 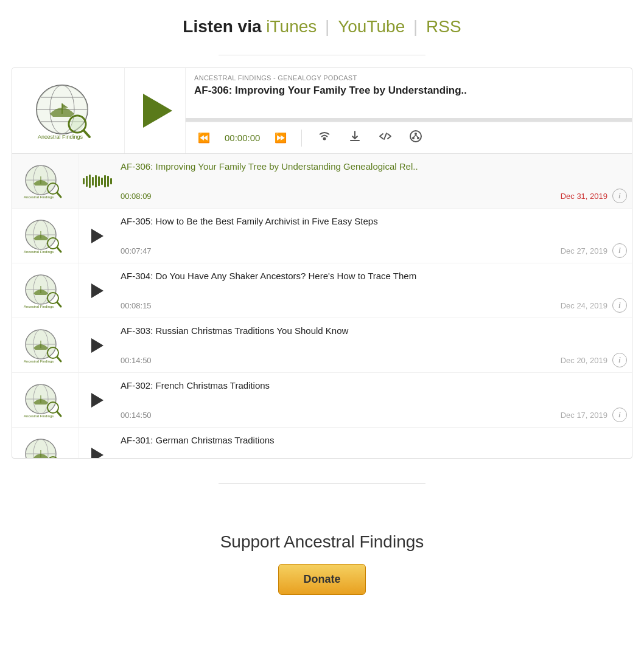 What do you see at coordinates (374, 276) in the screenshot?
I see `episode-title: AF-304: Do You Have Any Shaker Ancestors…` at bounding box center [374, 276].